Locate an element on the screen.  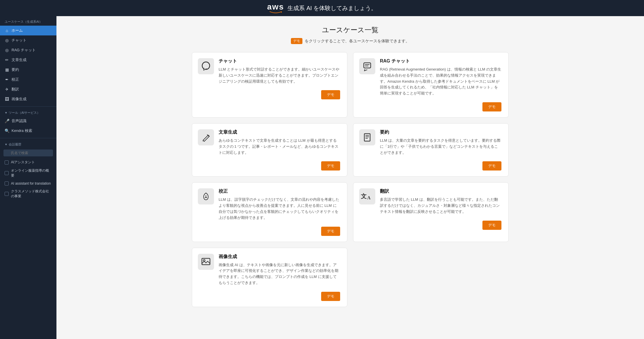
sidebar: ユースケース（生成系AI） ⌂ ホーム ◎ チャット ◎ RAG チャット ✏ … is located at coordinates (28, 177).